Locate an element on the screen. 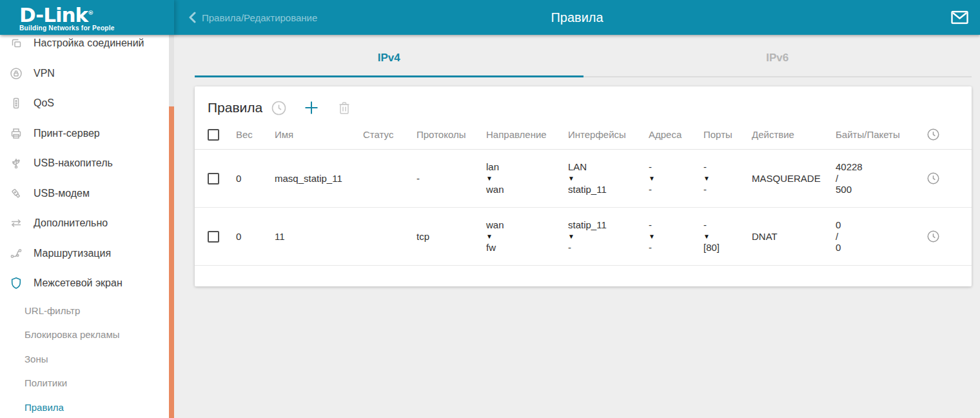 The height and width of the screenshot is (418, 980). cell-direction: lan ▼ wan is located at coordinates (527, 178).